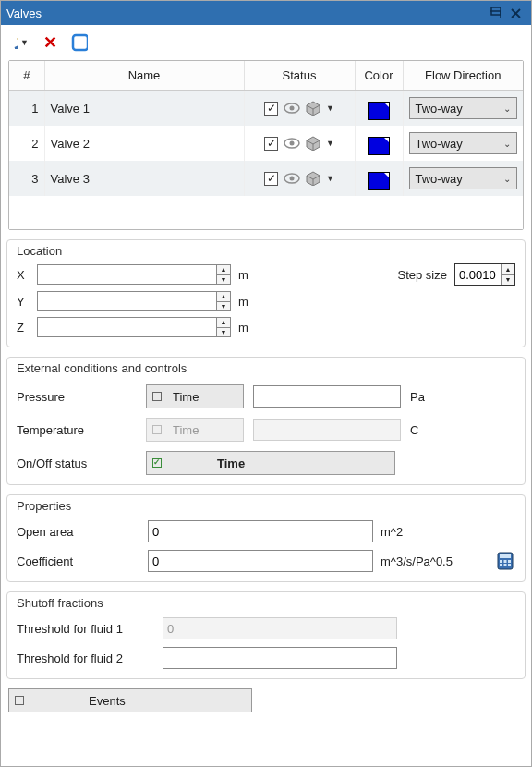  I want to click on checkbox-checked-icon, so click(157, 463).